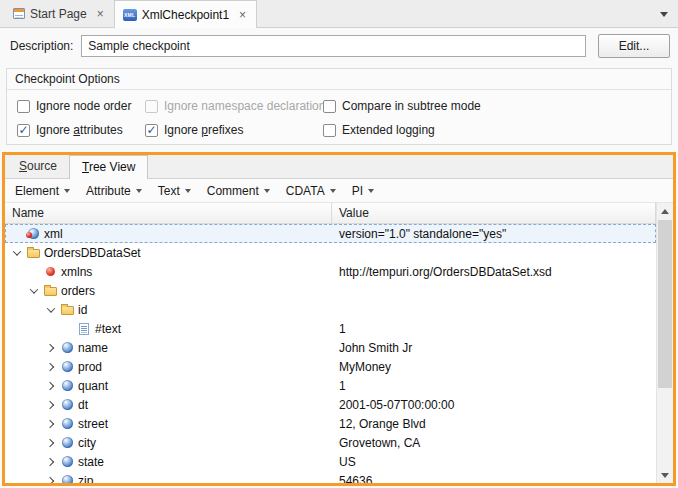 Image resolution: width=678 pixels, height=488 pixels. What do you see at coordinates (494, 213) in the screenshot?
I see `column-header-value: Value` at bounding box center [494, 213].